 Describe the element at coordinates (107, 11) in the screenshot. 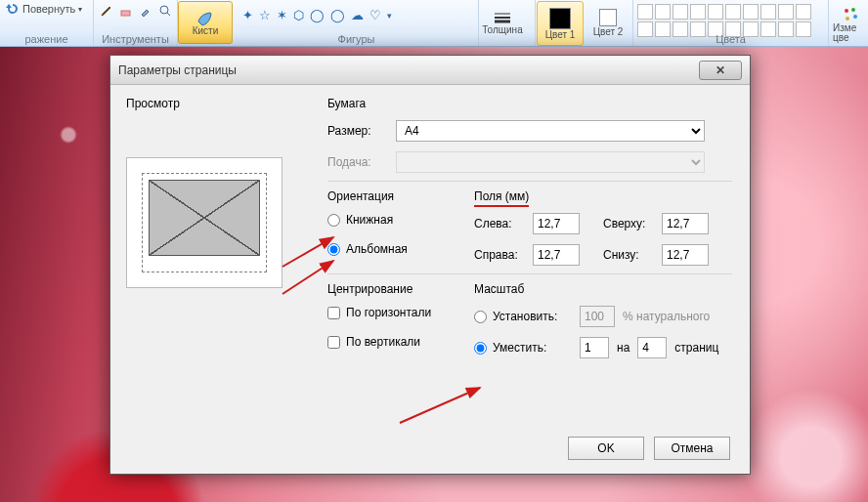

I see `pencil-tool-icon` at that location.